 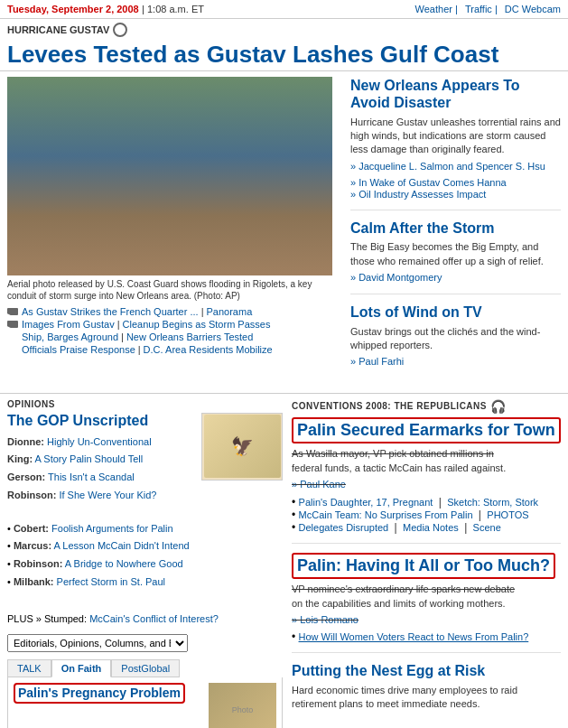 I want to click on gerson-link: This Isn't a Scandal, so click(x=91, y=477).